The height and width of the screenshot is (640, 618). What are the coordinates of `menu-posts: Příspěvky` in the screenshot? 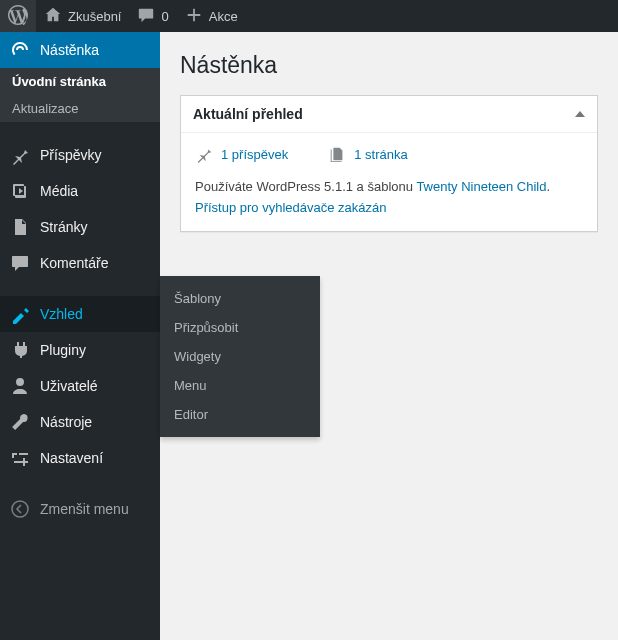 It's located at (80, 155).